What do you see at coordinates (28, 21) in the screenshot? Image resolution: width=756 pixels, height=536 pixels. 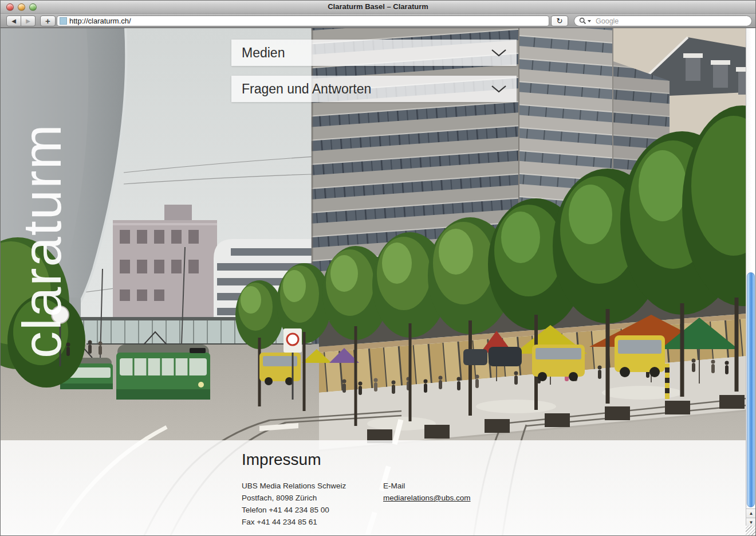 I see `forward-icon: ▶` at bounding box center [28, 21].